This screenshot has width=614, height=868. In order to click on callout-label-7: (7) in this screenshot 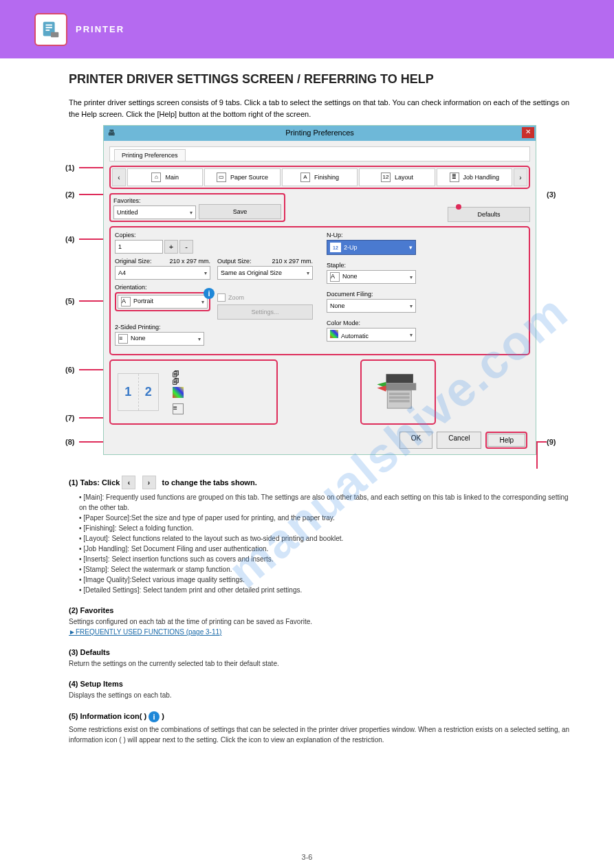, I will do `click(70, 418)`.